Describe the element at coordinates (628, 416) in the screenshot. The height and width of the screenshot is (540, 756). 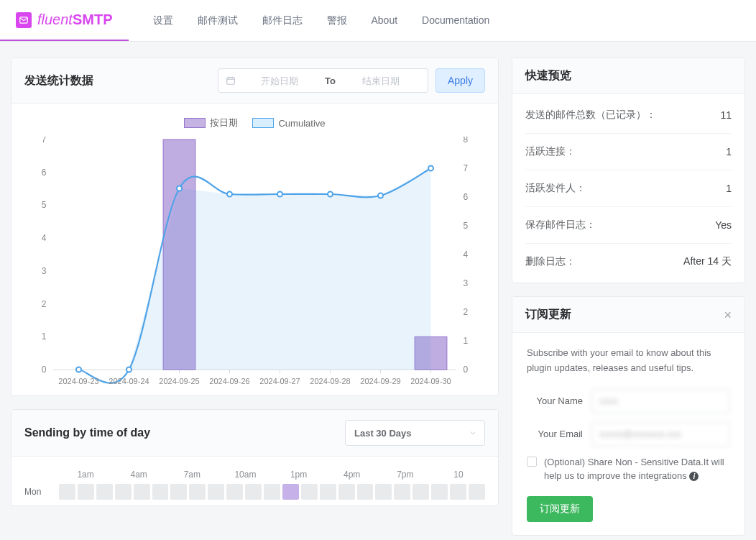
I see `subscribe-panel: 订阅更新 × Subscribe with your email to know…` at that location.